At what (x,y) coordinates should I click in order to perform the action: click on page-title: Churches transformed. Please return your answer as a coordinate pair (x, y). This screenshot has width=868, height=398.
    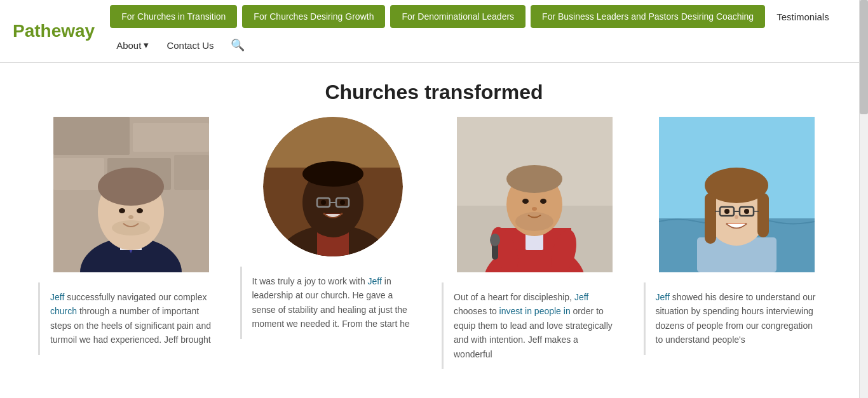
    Looking at the image, I should click on (434, 93).